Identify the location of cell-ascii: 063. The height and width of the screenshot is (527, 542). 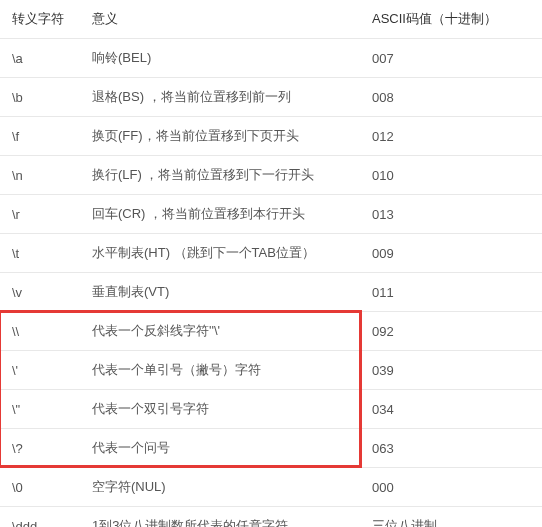
(451, 448).